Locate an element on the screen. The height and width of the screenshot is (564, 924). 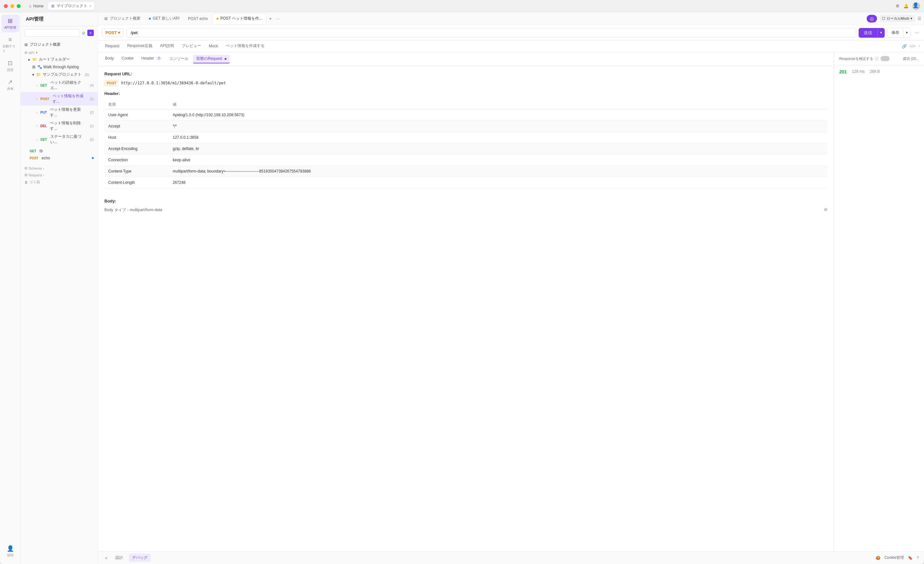
url-input is located at coordinates (491, 33).